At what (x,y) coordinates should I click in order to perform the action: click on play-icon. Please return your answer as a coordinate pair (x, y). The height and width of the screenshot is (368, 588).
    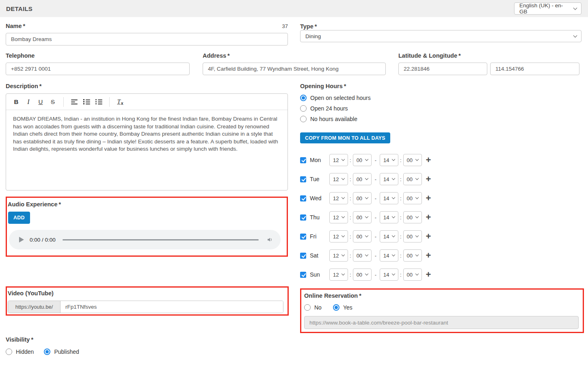
    Looking at the image, I should click on (22, 240).